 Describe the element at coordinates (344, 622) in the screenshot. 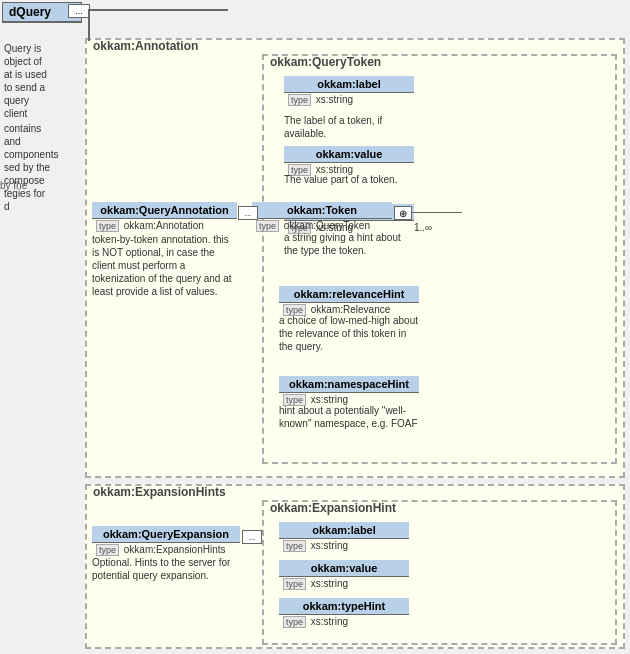

I see `exp-typehint-row: type xs:string` at that location.